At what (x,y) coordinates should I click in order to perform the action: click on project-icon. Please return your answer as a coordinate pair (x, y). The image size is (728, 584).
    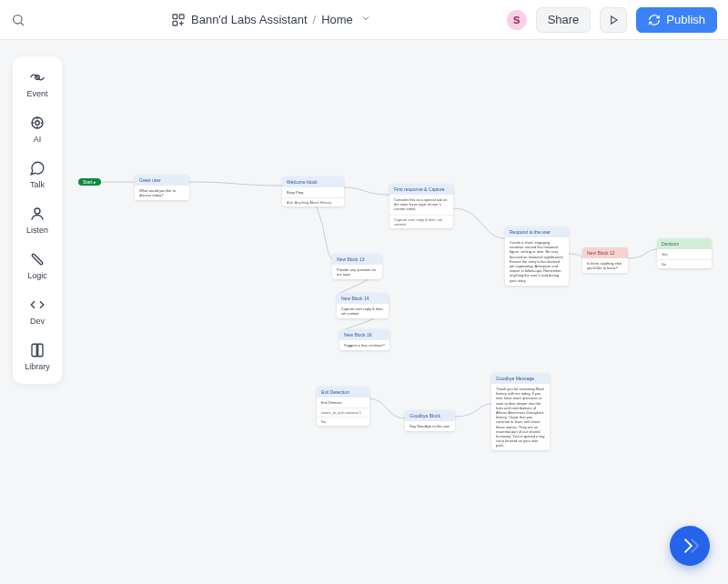
    Looking at the image, I should click on (178, 20).